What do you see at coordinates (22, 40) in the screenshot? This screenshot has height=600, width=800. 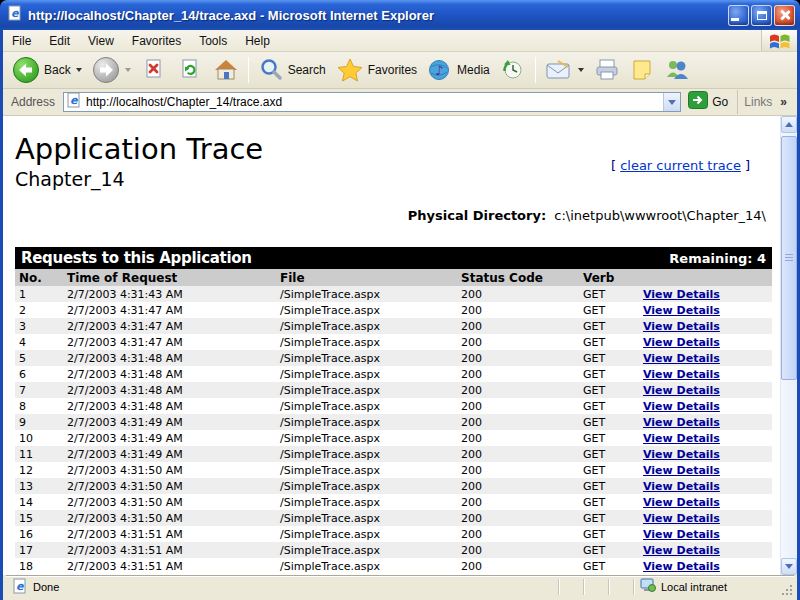 I see `menu-item: File` at bounding box center [22, 40].